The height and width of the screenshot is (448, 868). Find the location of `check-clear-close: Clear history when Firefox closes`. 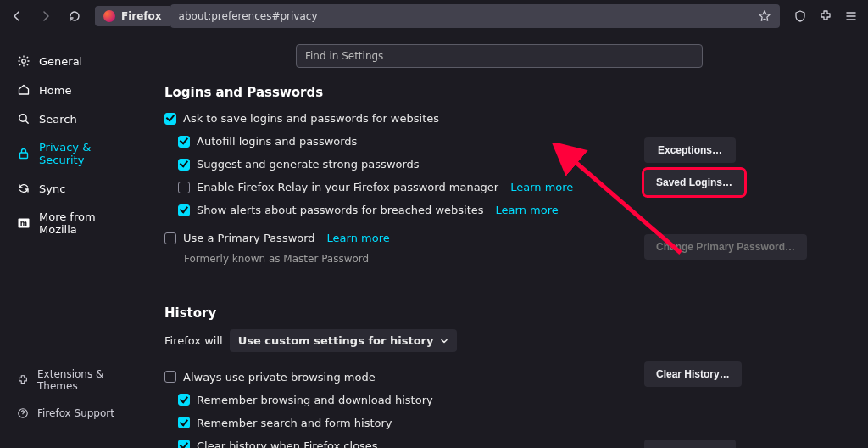

check-clear-close: Clear history when Firefox closes is located at coordinates (411, 443).